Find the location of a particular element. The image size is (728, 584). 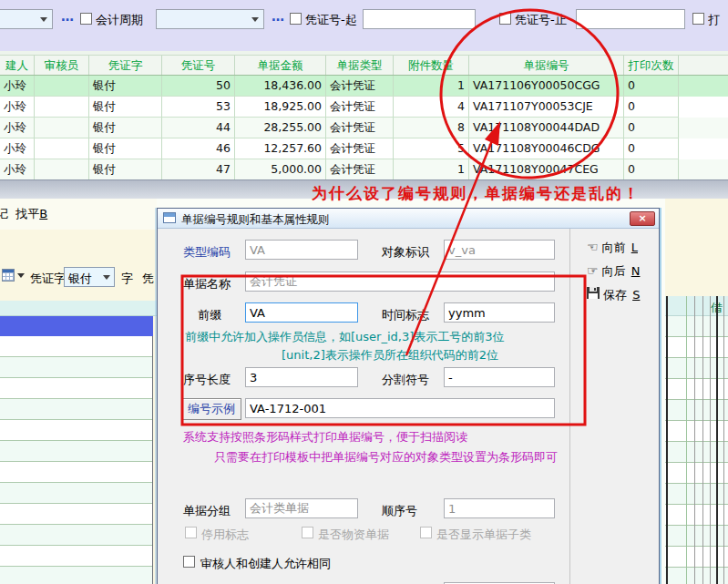

period-checkbox is located at coordinates (86, 18).